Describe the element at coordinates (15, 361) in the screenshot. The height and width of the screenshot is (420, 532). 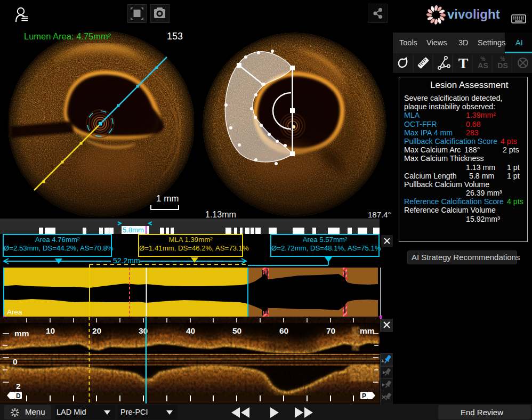
I see `svg-text: 0` at that location.